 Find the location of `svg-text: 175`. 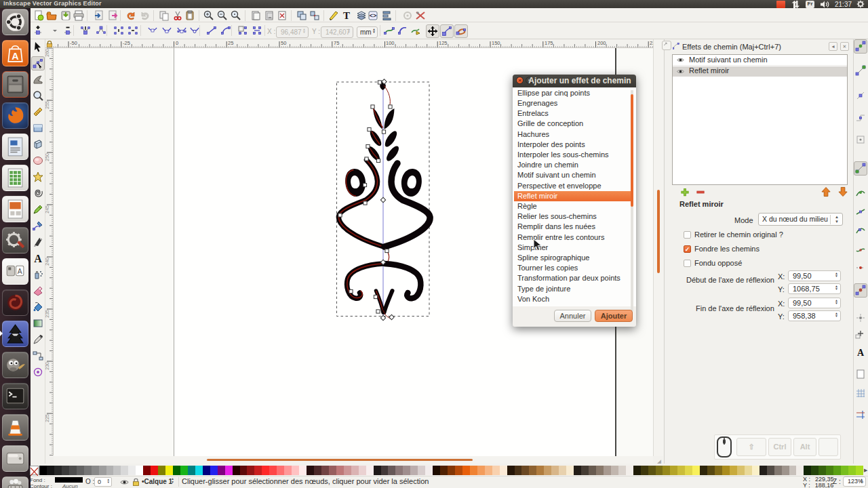

svg-text: 175 is located at coordinates (549, 43).